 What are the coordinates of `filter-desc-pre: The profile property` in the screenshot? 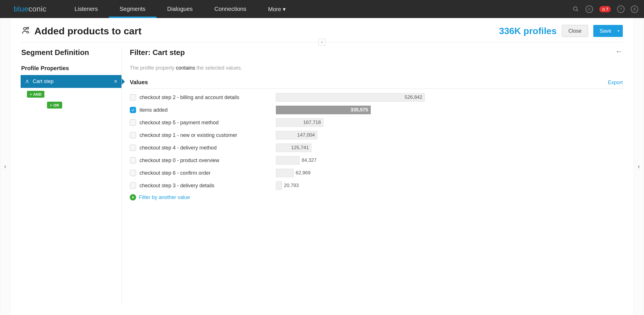 It's located at (153, 68).